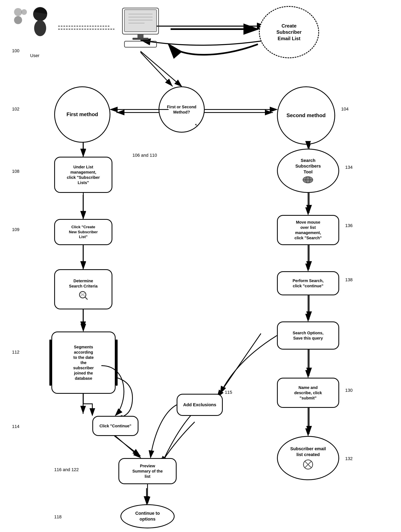  What do you see at coordinates (83, 175) in the screenshot?
I see `under-list-mgmt-label: Under Listmanagement,click "SubscriberLi…` at bounding box center [83, 175].